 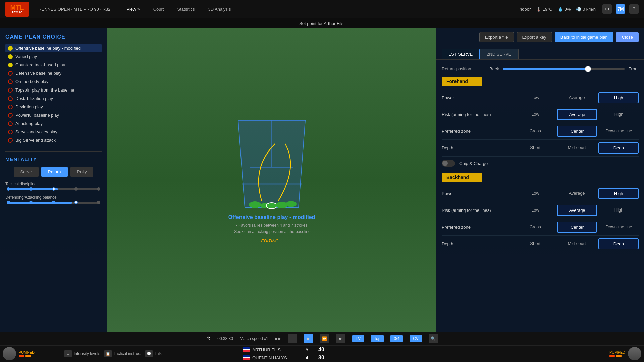 What do you see at coordinates (54, 73) in the screenshot?
I see `play-item-defensive: Defensive baseline play` at bounding box center [54, 73].